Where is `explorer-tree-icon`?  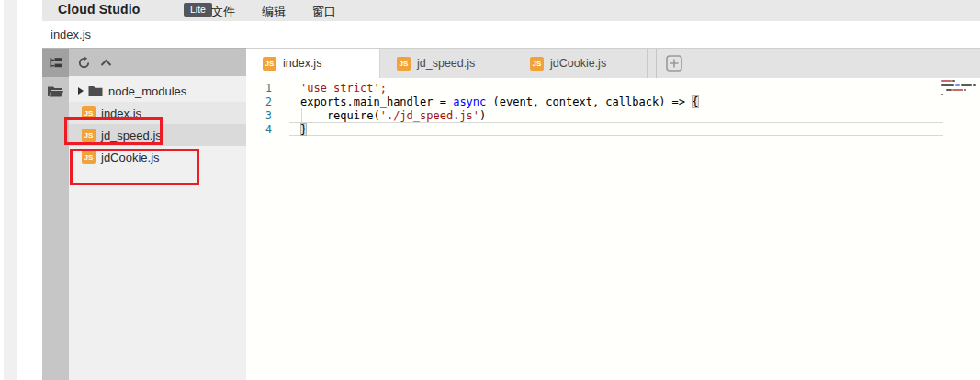 explorer-tree-icon is located at coordinates (56, 62).